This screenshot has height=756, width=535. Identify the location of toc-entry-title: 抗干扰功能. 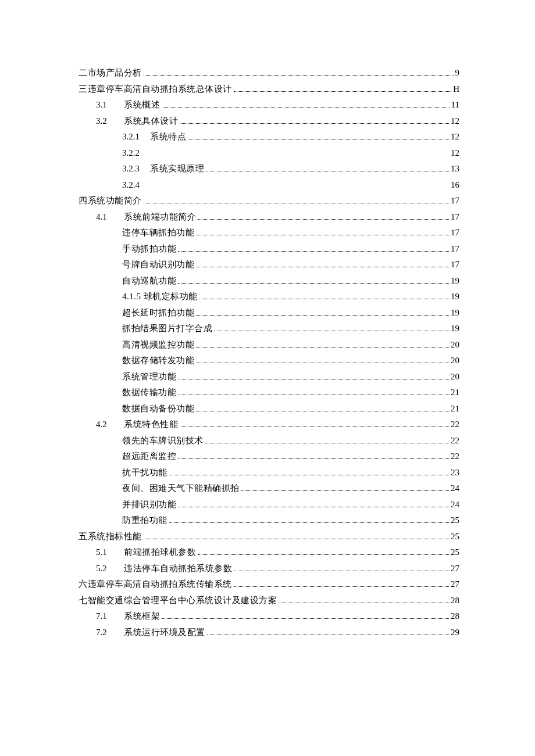
(145, 473).